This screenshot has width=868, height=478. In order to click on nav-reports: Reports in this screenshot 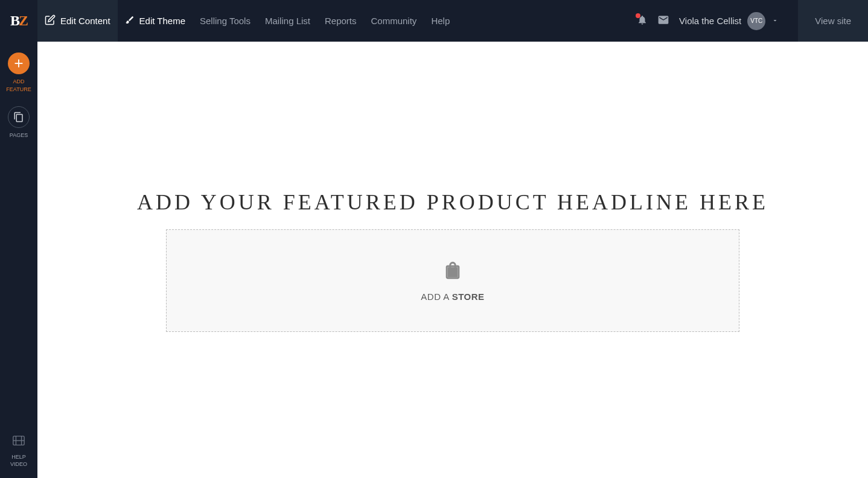, I will do `click(340, 21)`.